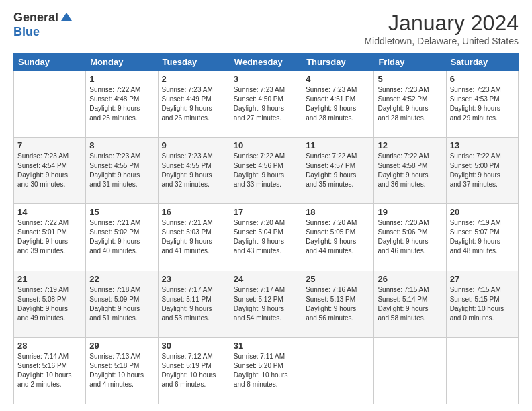  I want to click on cell-info: Sunrise: 7:22 AM Sunset: 4:57 PM Dayligh…, so click(338, 171).